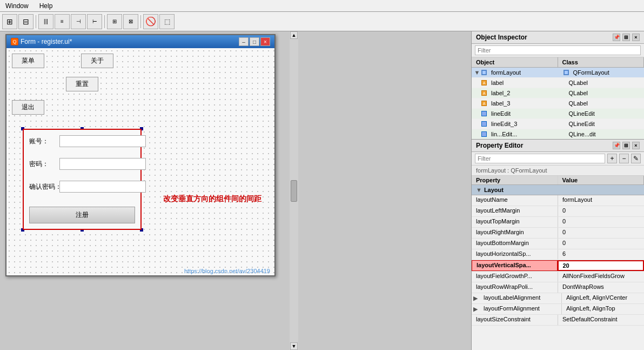 This screenshot has height=350, width=644. Describe the element at coordinates (558, 309) in the screenshot. I see `prop-row-formalign: ▶ layoutFormAlignment AlignLeft, AlignTo…` at that location.